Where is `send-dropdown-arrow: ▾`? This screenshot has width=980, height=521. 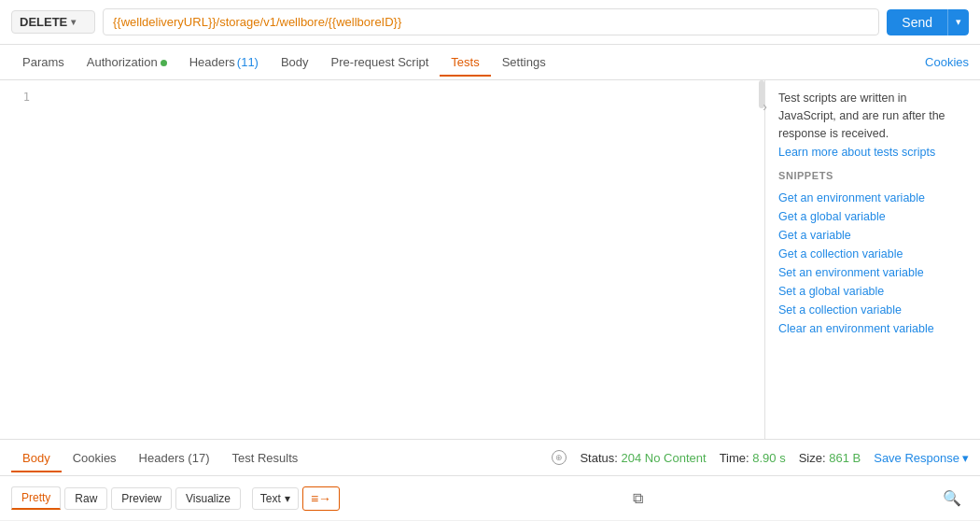 send-dropdown-arrow: ▾ is located at coordinates (958, 22).